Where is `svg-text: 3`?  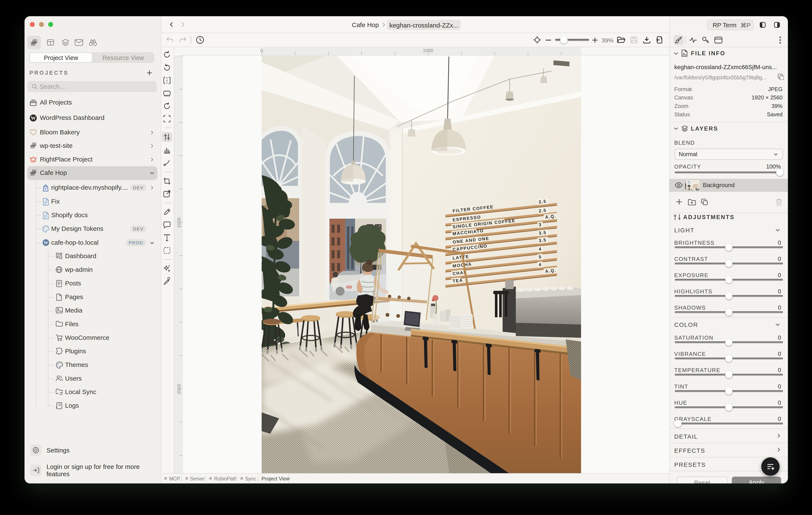 svg-text: 3 is located at coordinates (540, 225).